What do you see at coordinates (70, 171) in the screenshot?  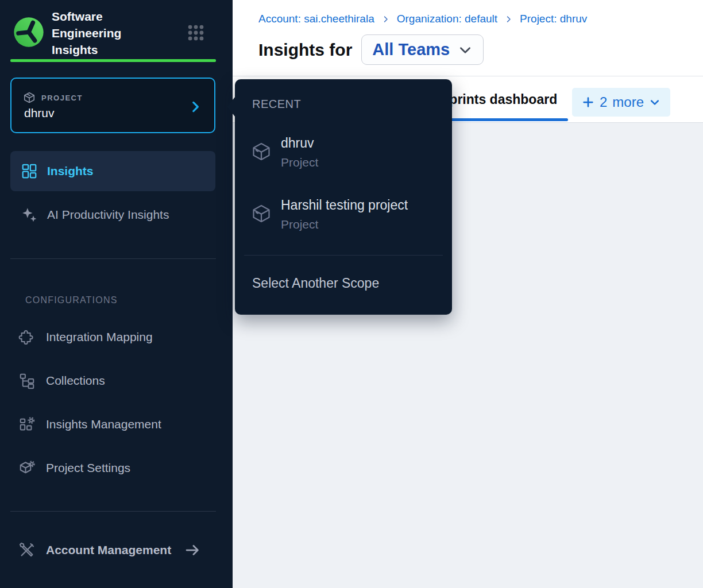 I see `sidebar-item-label: Insights` at bounding box center [70, 171].